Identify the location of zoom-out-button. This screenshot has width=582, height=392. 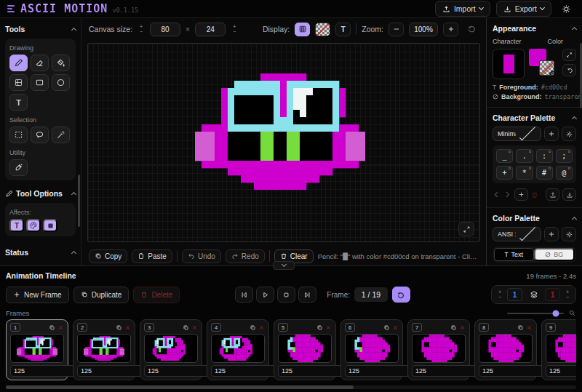
(396, 29).